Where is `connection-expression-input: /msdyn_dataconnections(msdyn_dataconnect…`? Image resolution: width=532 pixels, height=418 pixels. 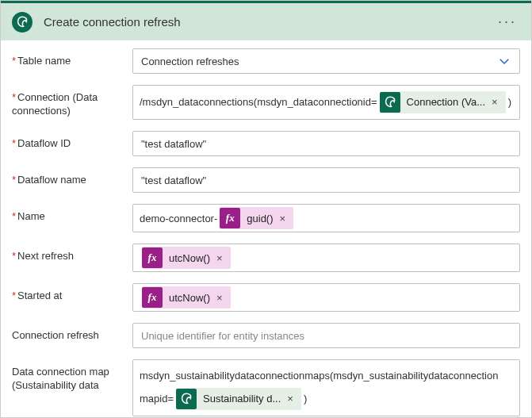 connection-expression-input: /msdyn_dataconnections(msdyn_dataconnect… is located at coordinates (327, 102).